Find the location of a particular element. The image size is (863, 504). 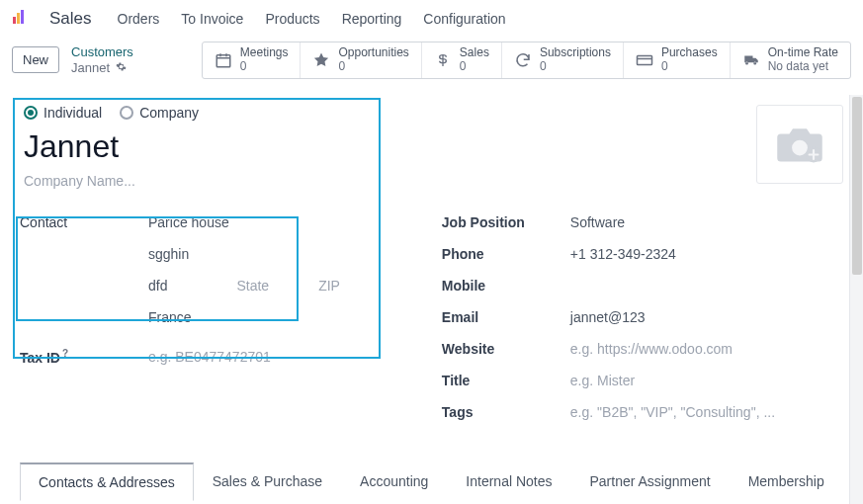

radio-unchecked-icon is located at coordinates (127, 113).